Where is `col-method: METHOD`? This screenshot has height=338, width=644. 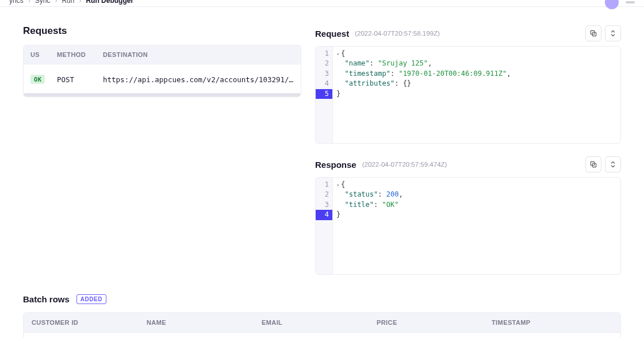 col-method: METHOD is located at coordinates (73, 55).